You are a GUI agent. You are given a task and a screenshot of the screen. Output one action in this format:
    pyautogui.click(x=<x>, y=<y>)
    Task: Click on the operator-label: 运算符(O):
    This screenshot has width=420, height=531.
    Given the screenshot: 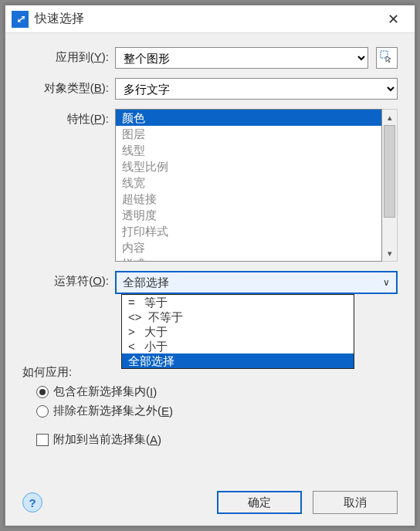 What is the action you would take?
    pyautogui.click(x=69, y=279)
    